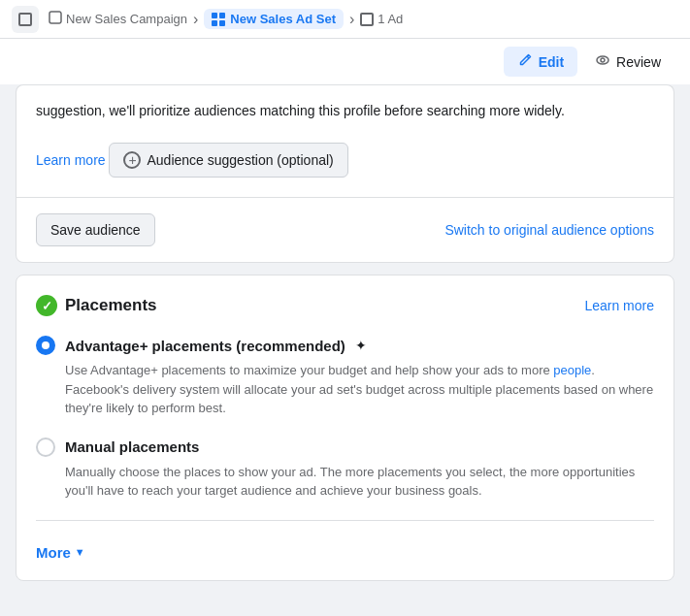 This screenshot has height=616, width=690. What do you see at coordinates (60, 553) in the screenshot?
I see `more-link: More ▼` at bounding box center [60, 553].